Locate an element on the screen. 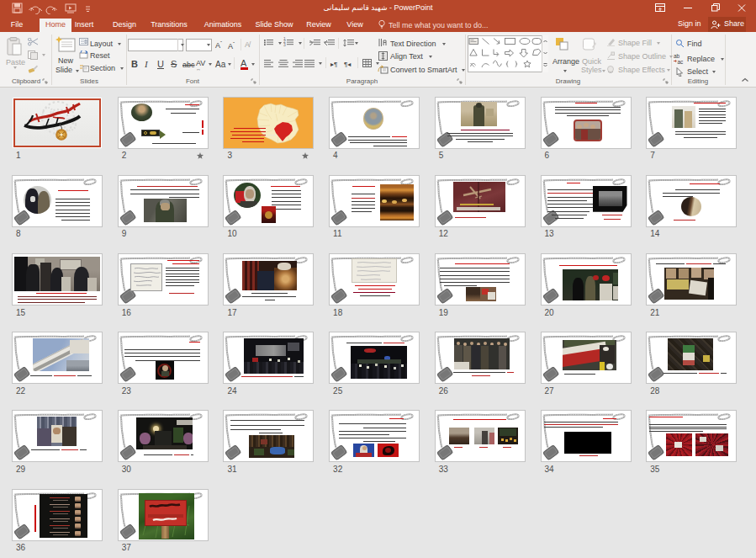 The height and width of the screenshot is (558, 756). svg-text: ac is located at coordinates (681, 62).